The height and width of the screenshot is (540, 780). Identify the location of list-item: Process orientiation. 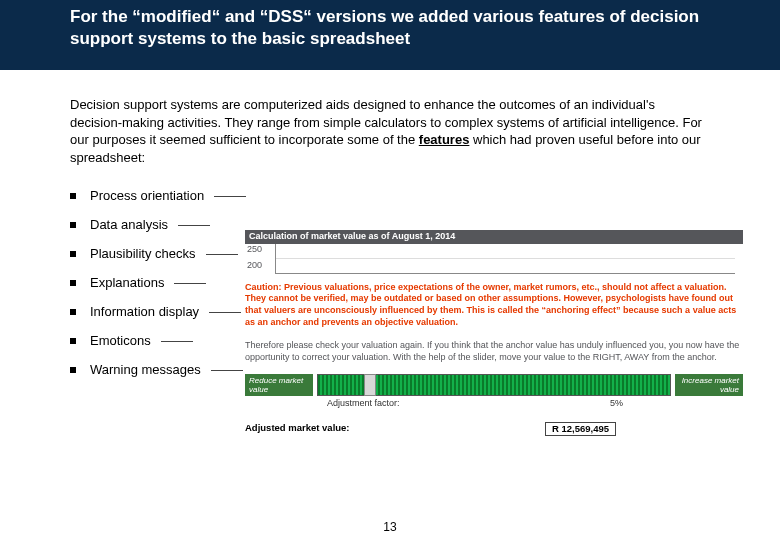
(390, 198).